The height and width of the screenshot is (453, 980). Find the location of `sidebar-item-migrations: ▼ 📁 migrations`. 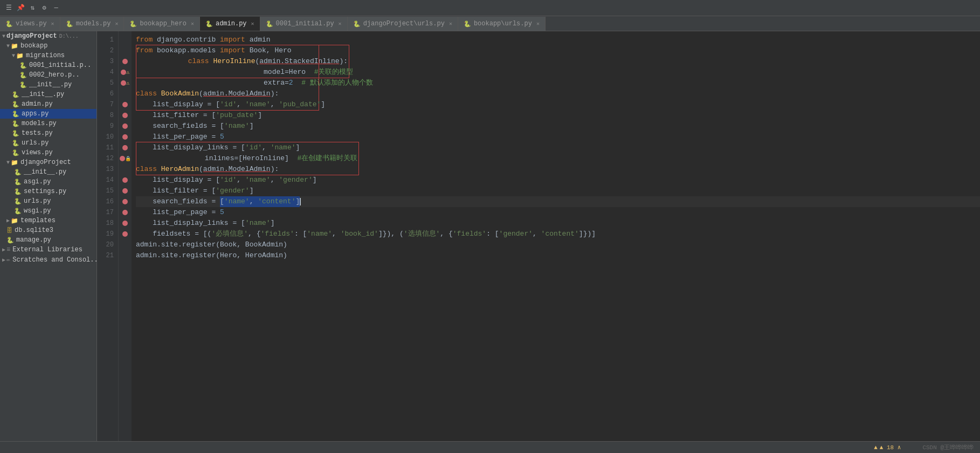

sidebar-item-migrations: ▼ 📁 migrations is located at coordinates (49, 56).